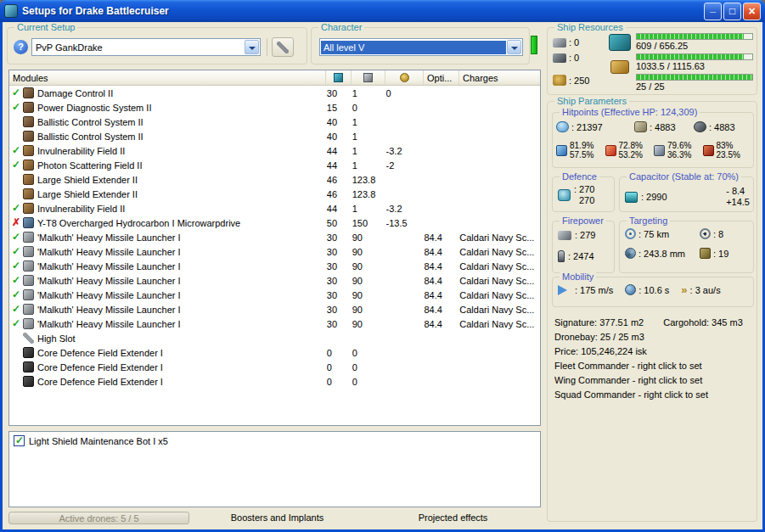 This screenshot has height=532, width=765. I want to click on targeting-label: Targeting, so click(649, 221).